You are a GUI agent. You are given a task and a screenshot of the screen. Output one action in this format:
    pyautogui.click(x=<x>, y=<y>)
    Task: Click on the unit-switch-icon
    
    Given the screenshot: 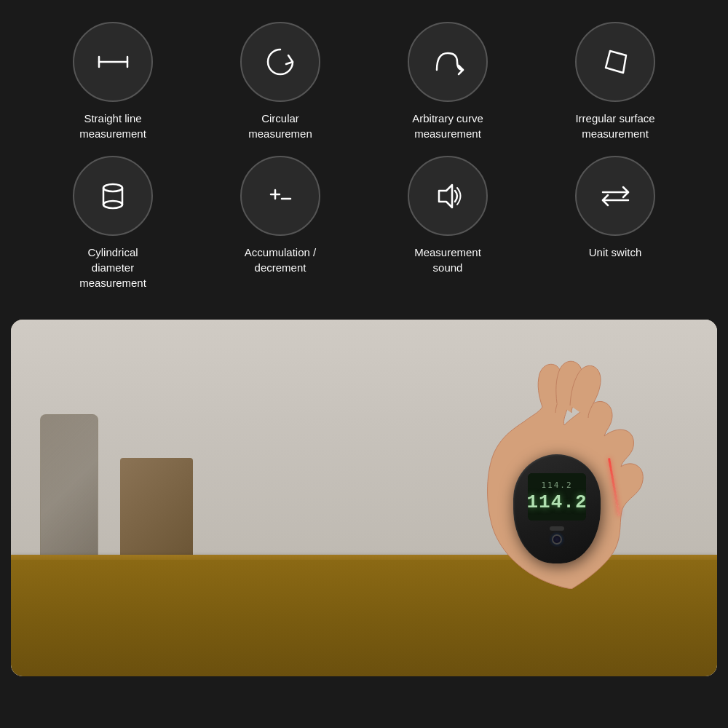 What is the action you would take?
    pyautogui.click(x=616, y=197)
    